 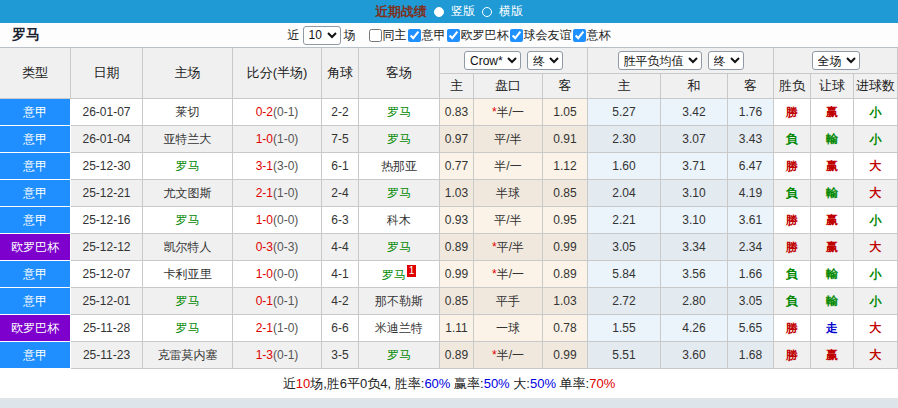 I want to click on cell-handicap: 平/半, so click(x=508, y=140).